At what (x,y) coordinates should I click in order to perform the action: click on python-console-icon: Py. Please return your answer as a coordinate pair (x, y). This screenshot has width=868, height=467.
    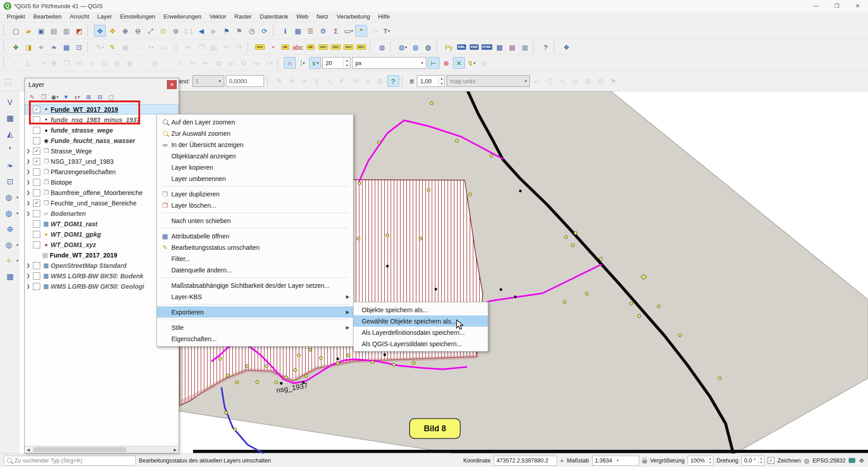
    Looking at the image, I should click on (449, 47).